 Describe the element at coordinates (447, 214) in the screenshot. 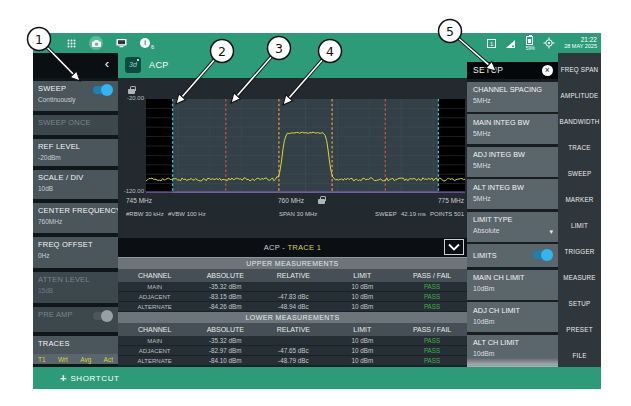

I see `points-value: POINTS 501` at that location.